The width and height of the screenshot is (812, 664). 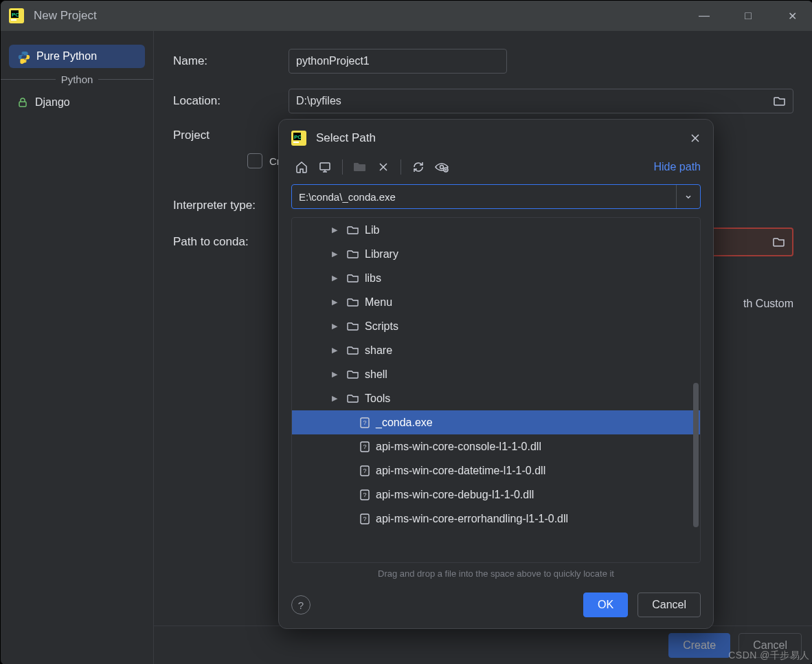 What do you see at coordinates (688, 197) in the screenshot?
I see `path-history-dropdown` at bounding box center [688, 197].